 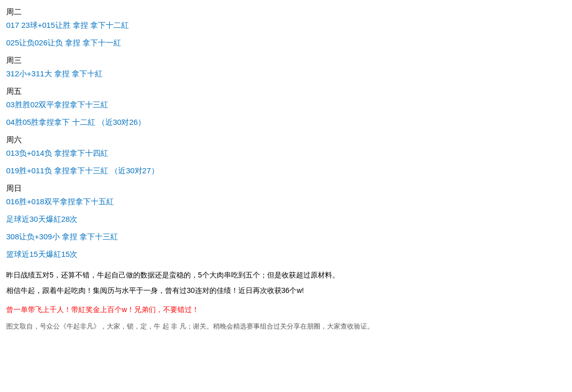 What do you see at coordinates (286, 291) in the screenshot?
I see `footer-line-2: 相信牛起，跟着牛起吃肉！集阅历与水平于一身，曾有过30连对的佳绩！近日再次收获3…` at bounding box center [286, 291].